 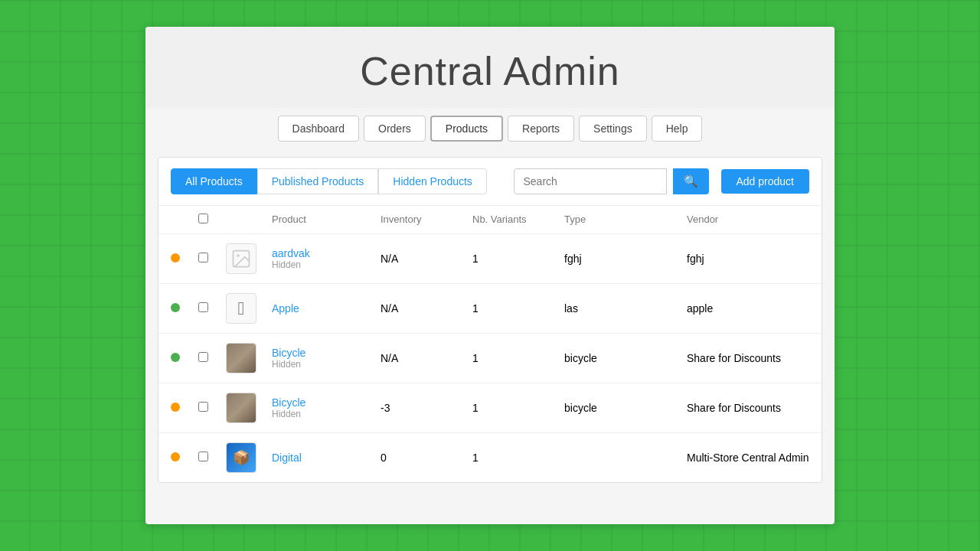 What do you see at coordinates (291, 253) in the screenshot?
I see `product-name-link: aardvak` at bounding box center [291, 253].